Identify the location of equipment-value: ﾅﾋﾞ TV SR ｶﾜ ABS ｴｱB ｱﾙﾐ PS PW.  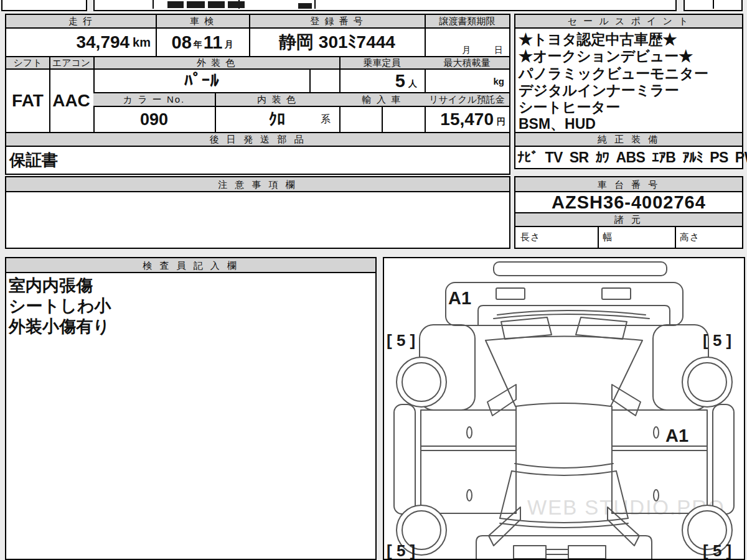
(629, 157).